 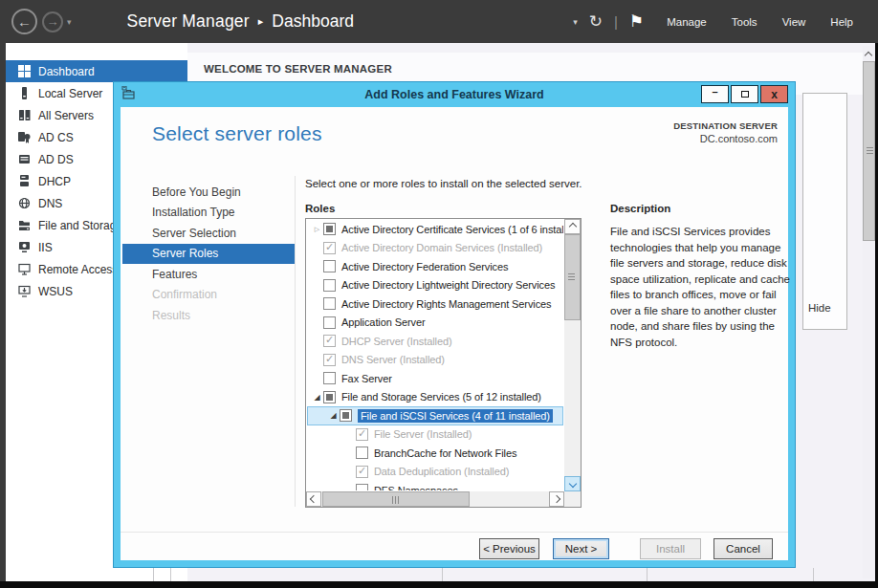 I want to click on main-scrollbar-thumb, so click(x=868, y=151).